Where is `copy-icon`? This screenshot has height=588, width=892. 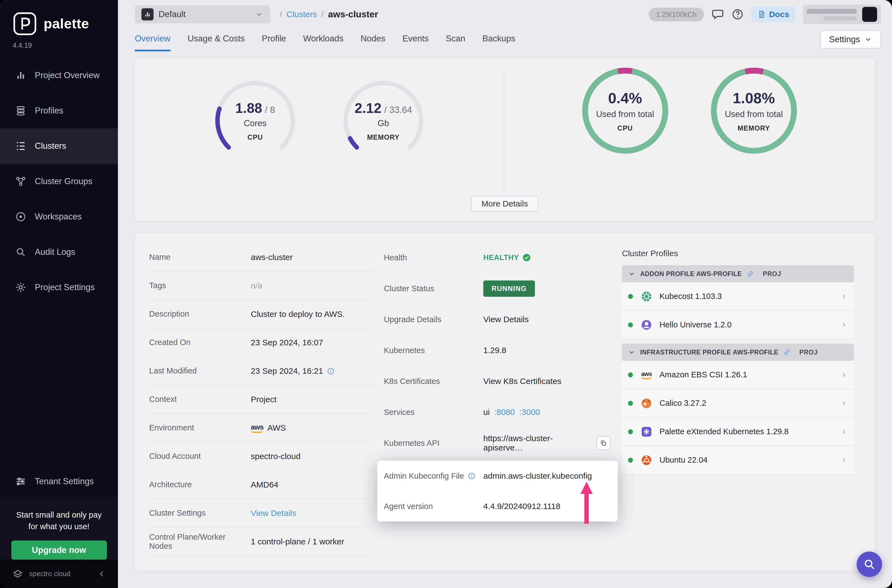
copy-icon is located at coordinates (603, 443).